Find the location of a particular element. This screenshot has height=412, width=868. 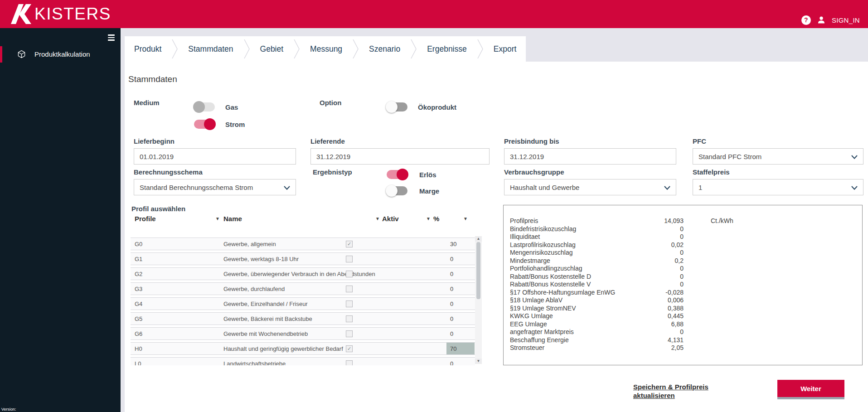

marge-toggle is located at coordinates (397, 191).